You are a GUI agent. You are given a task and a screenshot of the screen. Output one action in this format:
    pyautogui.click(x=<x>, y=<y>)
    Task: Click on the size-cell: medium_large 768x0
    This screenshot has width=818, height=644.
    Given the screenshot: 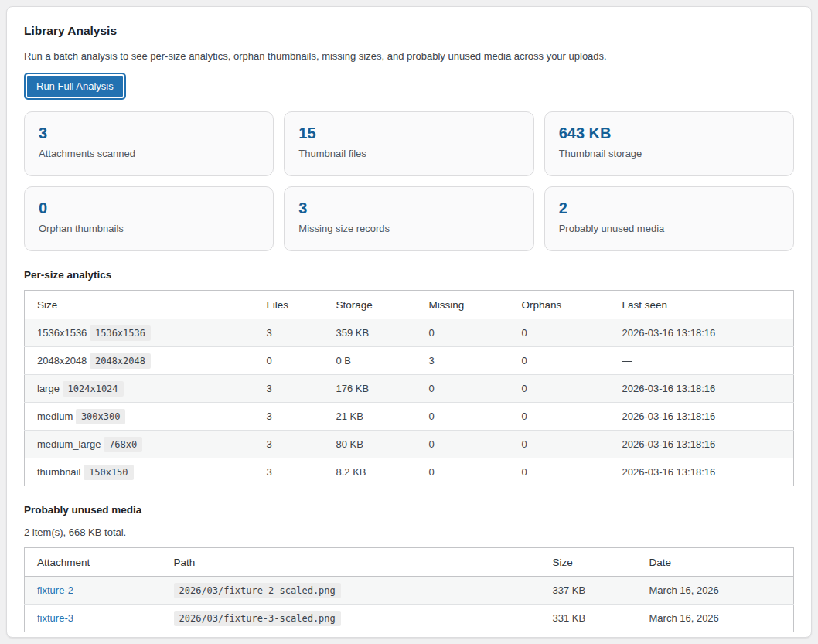 What is the action you would take?
    pyautogui.click(x=139, y=445)
    